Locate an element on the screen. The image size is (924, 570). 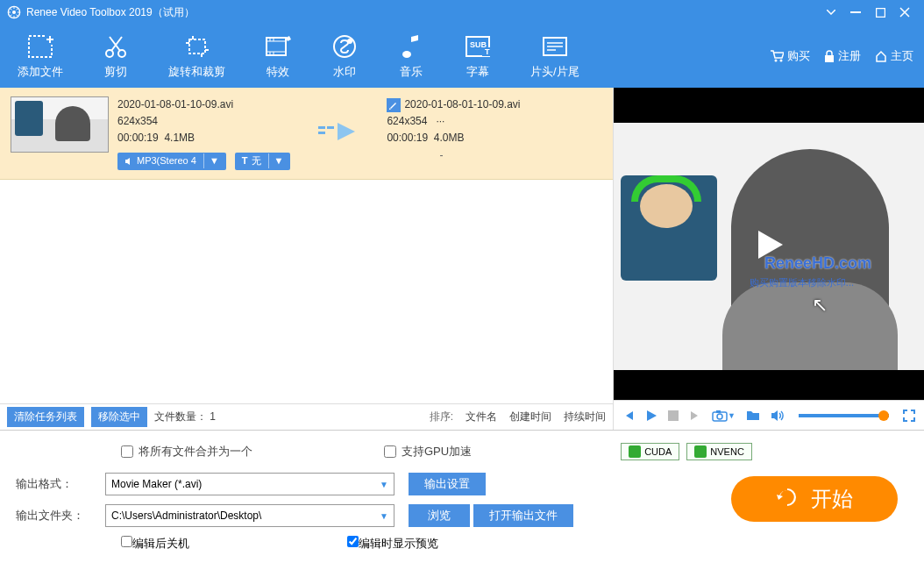
buy-link: 购买 is located at coordinates (790, 56).